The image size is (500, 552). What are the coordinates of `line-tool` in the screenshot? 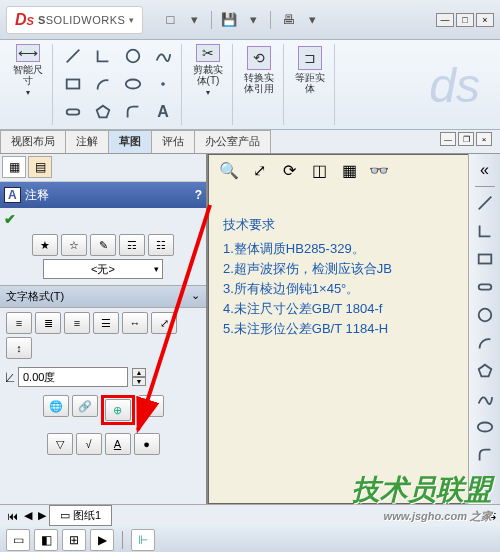 It's located at (73, 56).